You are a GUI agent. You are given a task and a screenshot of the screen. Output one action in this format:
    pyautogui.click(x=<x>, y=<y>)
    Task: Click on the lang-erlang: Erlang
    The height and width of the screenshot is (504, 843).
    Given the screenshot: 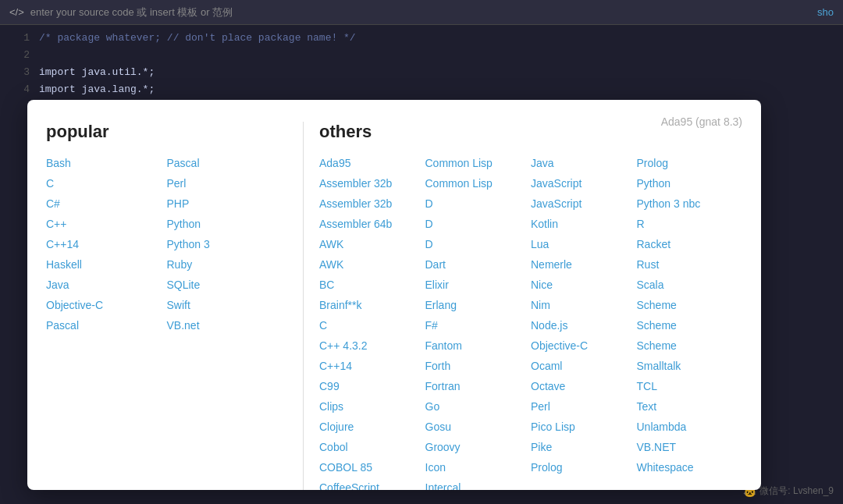 What is the action you would take?
    pyautogui.click(x=478, y=305)
    